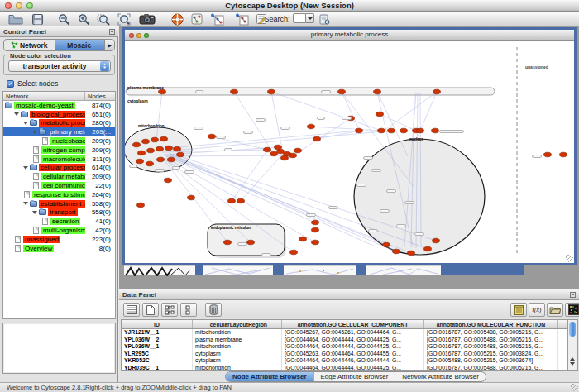 Image resolution: width=579 pixels, height=392 pixels. What do you see at coordinates (60, 248) in the screenshot?
I see `tree-row: Overview8(0)` at bounding box center [60, 248].